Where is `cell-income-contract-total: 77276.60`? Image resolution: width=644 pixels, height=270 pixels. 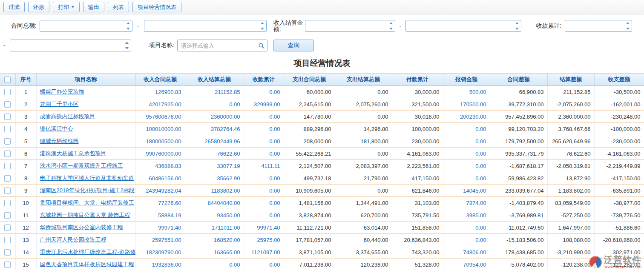
cell-income-contract-total: 77276.60 is located at coordinates (160, 203).